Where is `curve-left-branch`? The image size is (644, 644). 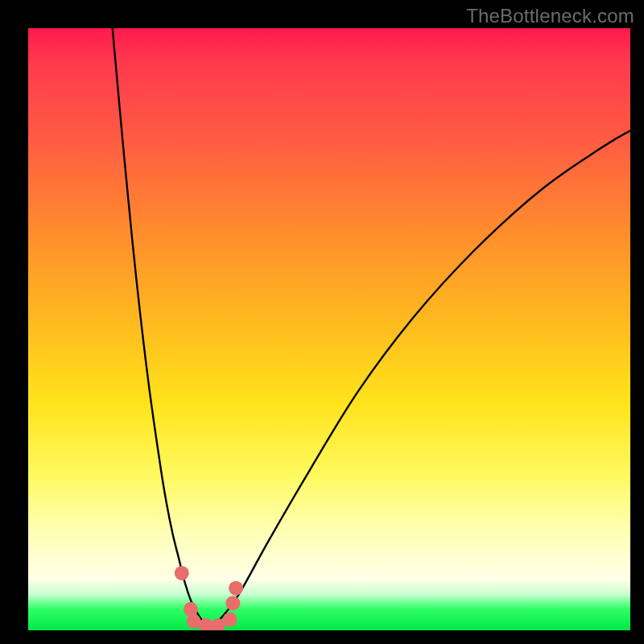
curve-left-branch is located at coordinates (161, 328).